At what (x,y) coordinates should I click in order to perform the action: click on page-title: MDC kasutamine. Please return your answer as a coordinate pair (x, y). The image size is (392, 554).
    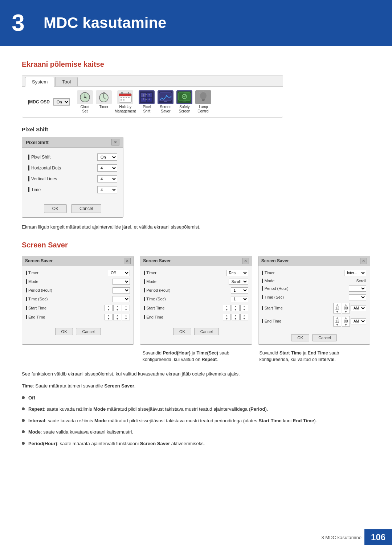
    Looking at the image, I should click on (105, 23).